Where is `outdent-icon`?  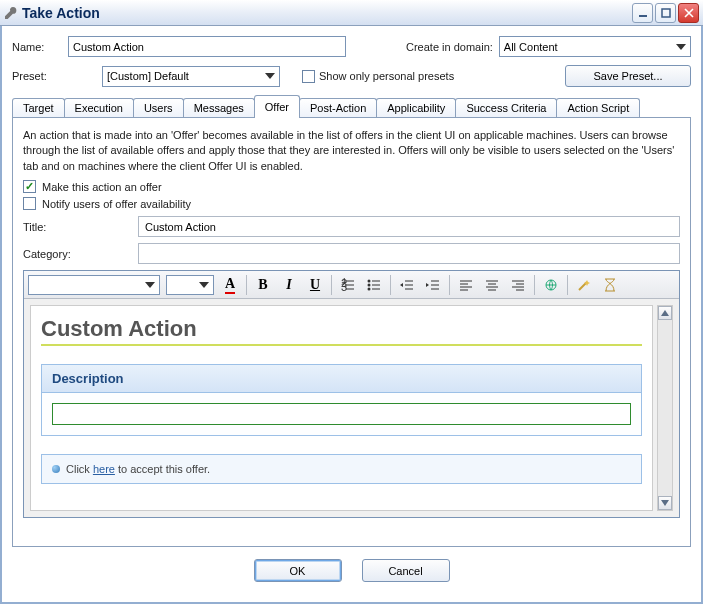 outdent-icon is located at coordinates (407, 285).